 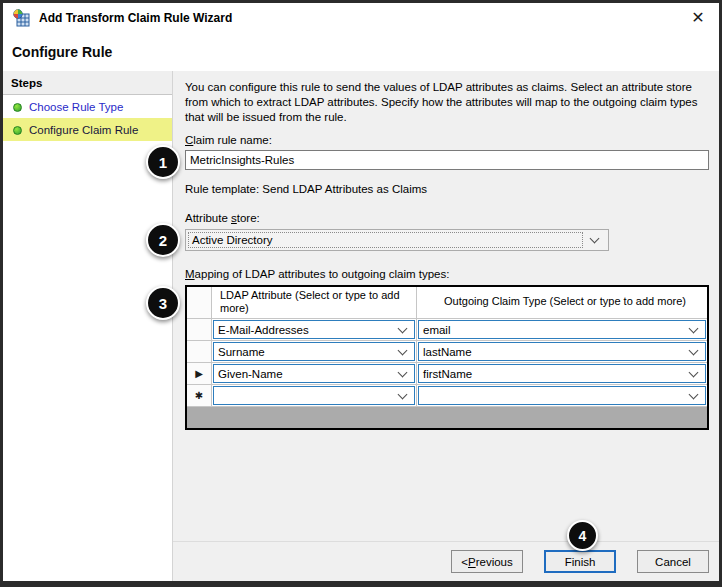 What do you see at coordinates (397, 240) in the screenshot?
I see `attribute-store-select: Active Directory` at bounding box center [397, 240].